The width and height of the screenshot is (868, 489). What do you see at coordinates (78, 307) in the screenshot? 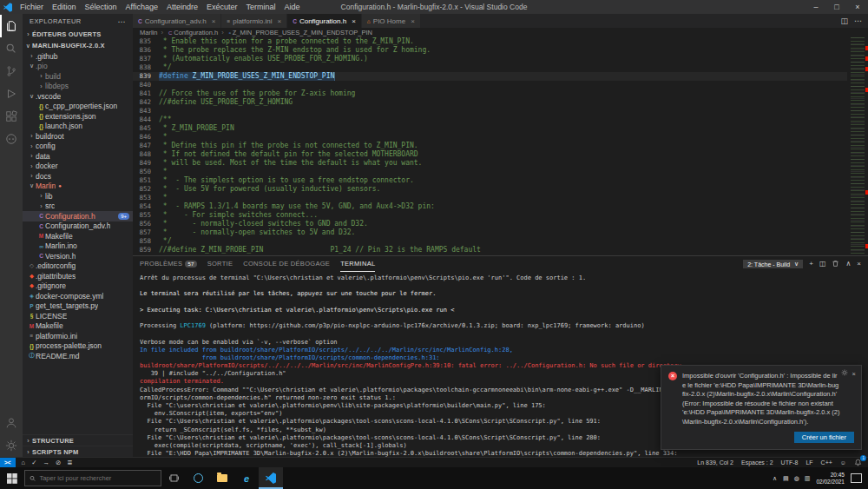
I see `tree-item: P get_test_targets.py` at bounding box center [78, 307].